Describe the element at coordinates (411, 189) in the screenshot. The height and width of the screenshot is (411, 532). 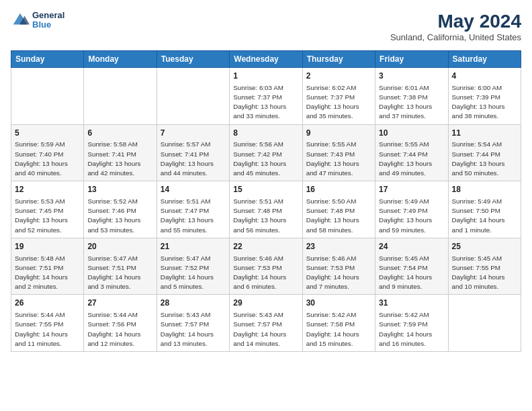
I see `day-number: 17` at that location.